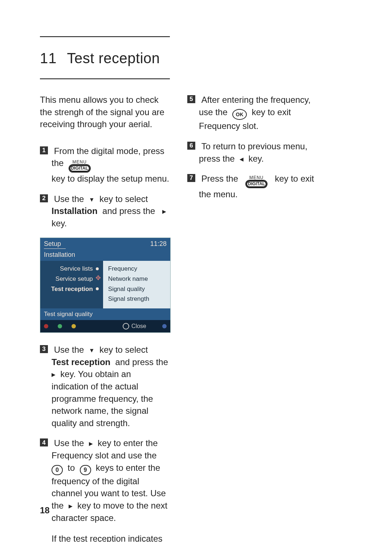  I want to click on menu-title: Setup, so click(55, 244).